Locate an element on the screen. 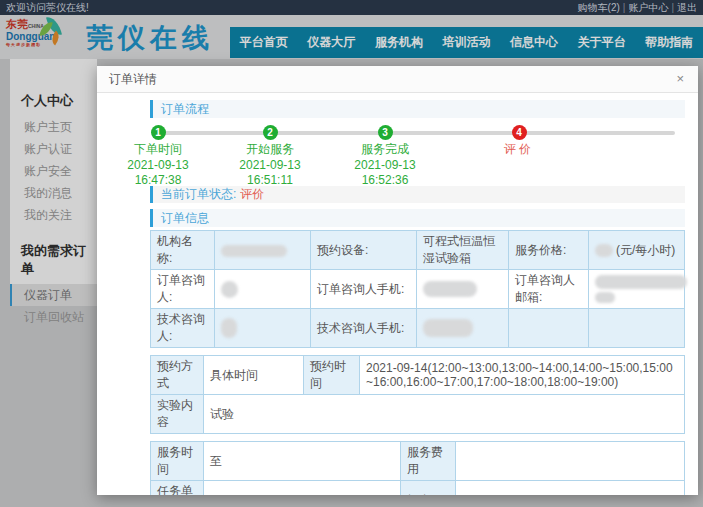 The height and width of the screenshot is (507, 703). status-value: 评价 is located at coordinates (252, 194).